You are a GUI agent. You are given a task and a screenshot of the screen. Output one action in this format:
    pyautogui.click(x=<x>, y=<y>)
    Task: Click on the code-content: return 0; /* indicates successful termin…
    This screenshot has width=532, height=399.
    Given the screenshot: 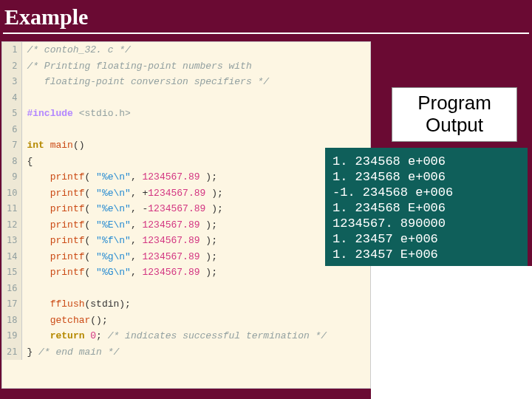 What is the action you would take?
    pyautogui.click(x=197, y=336)
    